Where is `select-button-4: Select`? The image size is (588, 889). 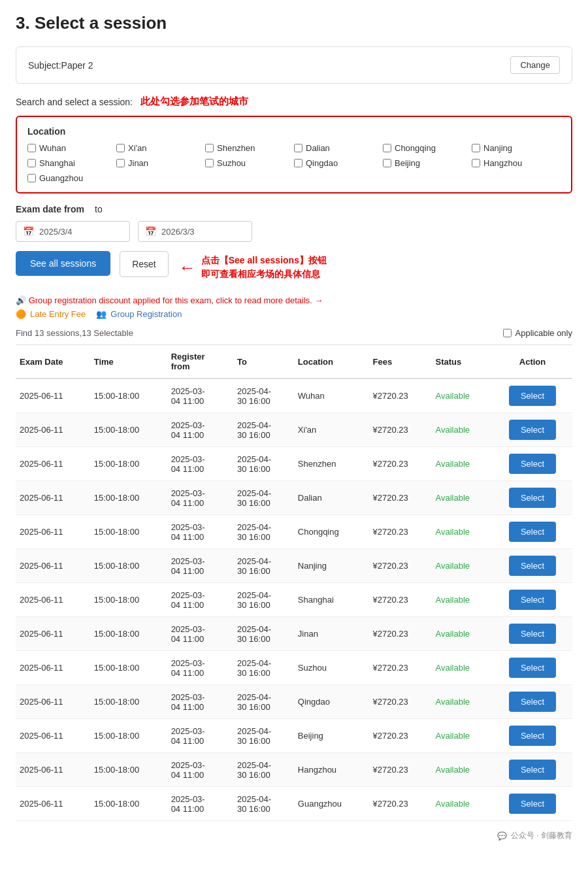 select-button-4: Select is located at coordinates (532, 532).